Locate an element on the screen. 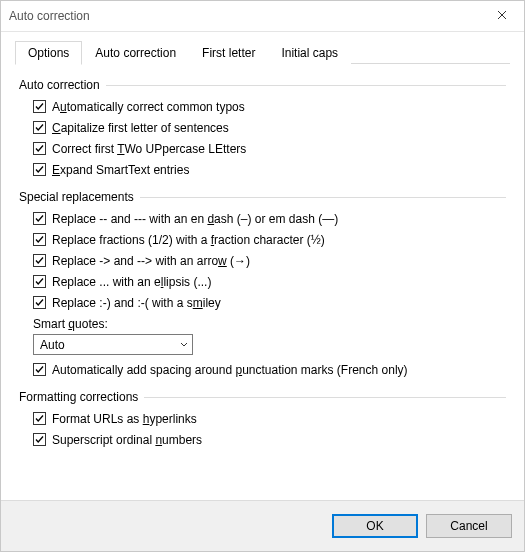 The width and height of the screenshot is (525, 552). checkbox-label: Expand SmartText entries is located at coordinates (120, 170).